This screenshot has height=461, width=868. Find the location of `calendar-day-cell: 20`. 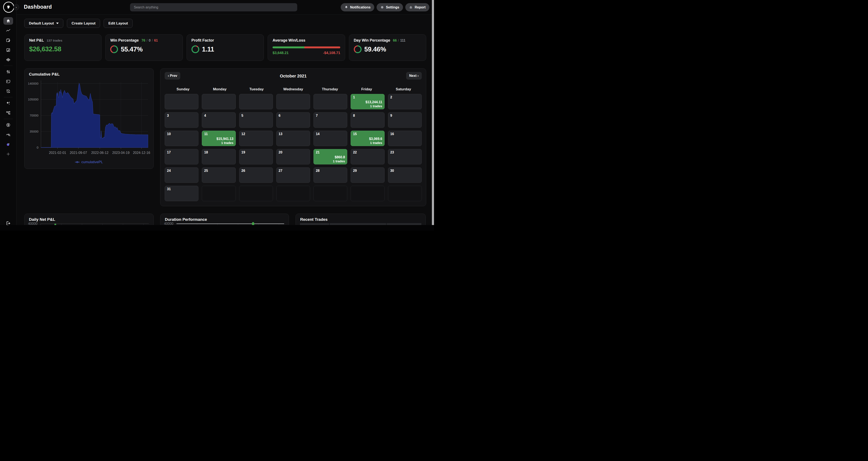

calendar-day-cell: 20 is located at coordinates (293, 157).